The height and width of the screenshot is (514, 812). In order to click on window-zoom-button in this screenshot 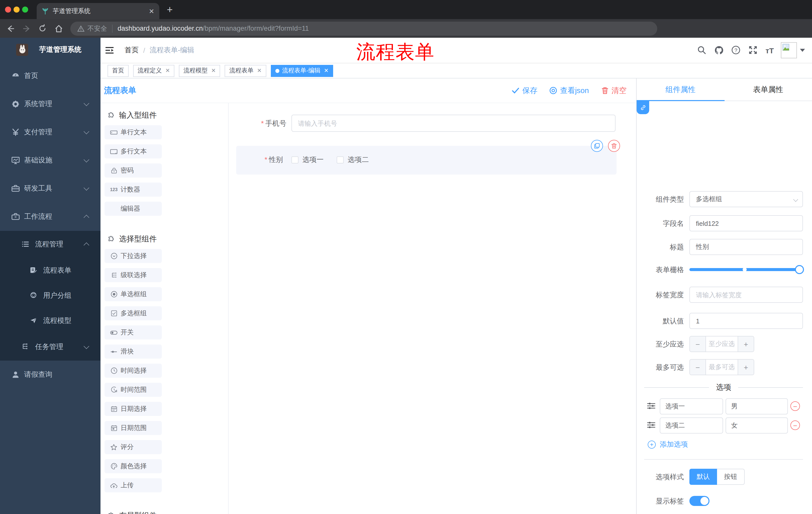, I will do `click(25, 9)`.